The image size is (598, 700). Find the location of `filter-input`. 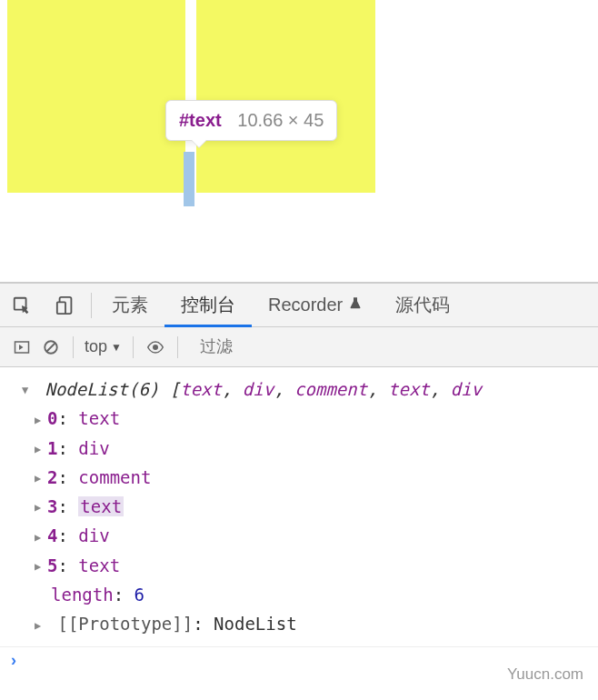

filter-input is located at coordinates (394, 347).